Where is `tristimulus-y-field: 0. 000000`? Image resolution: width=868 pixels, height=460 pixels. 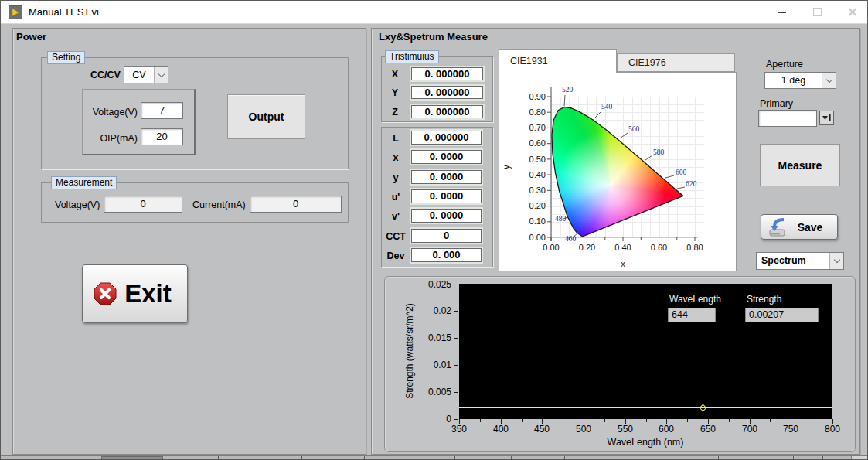 tristimulus-y-field: 0. 000000 is located at coordinates (447, 93).